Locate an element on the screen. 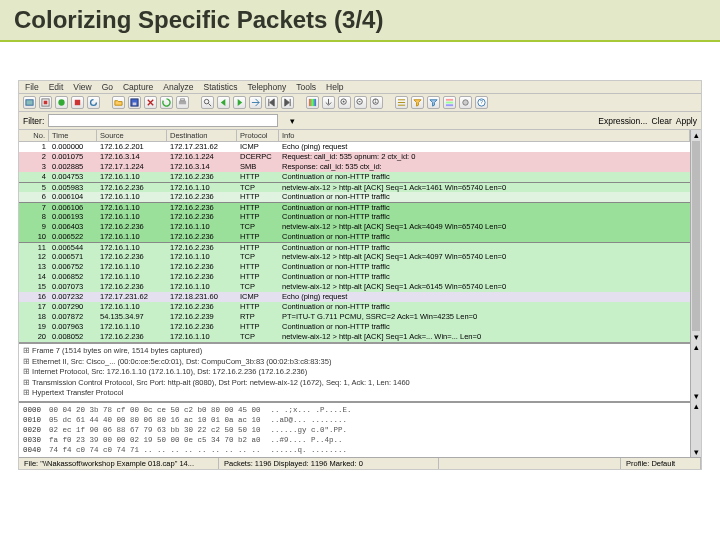 The height and width of the screenshot is (540, 720). print-icon is located at coordinates (182, 102).